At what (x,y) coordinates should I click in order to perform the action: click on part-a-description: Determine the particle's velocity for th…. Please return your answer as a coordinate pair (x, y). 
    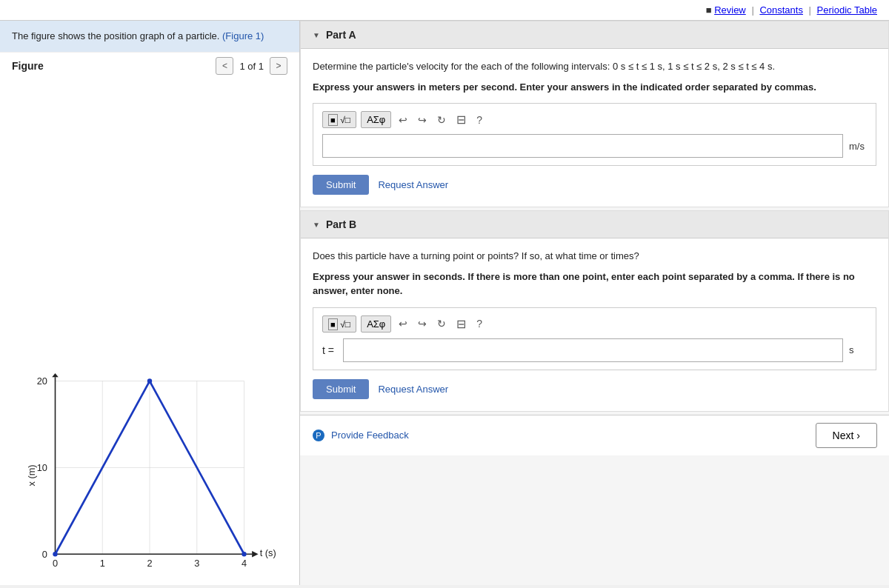
    Looking at the image, I should click on (594, 67).